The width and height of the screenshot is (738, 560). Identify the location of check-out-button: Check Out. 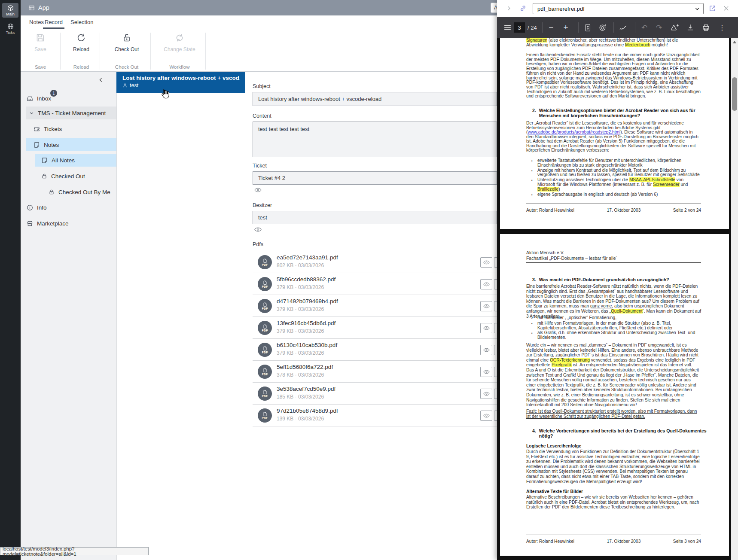
(127, 48).